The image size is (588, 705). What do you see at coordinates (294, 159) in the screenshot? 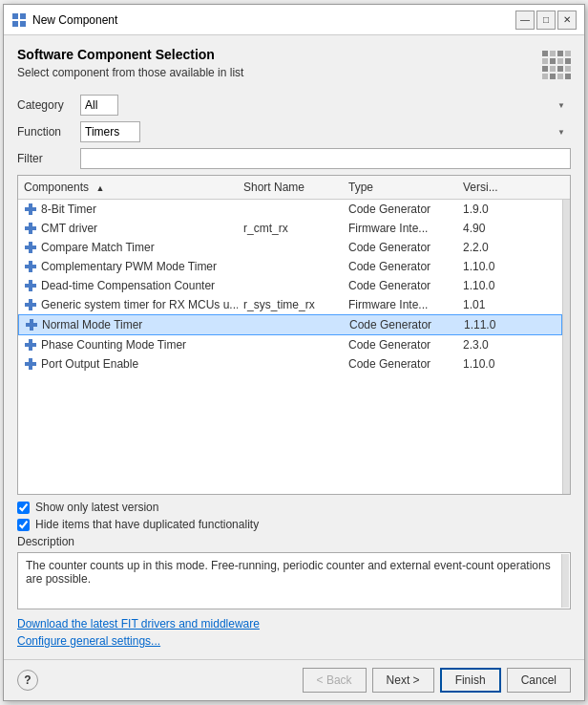
I see `filter-row: Filter` at bounding box center [294, 159].